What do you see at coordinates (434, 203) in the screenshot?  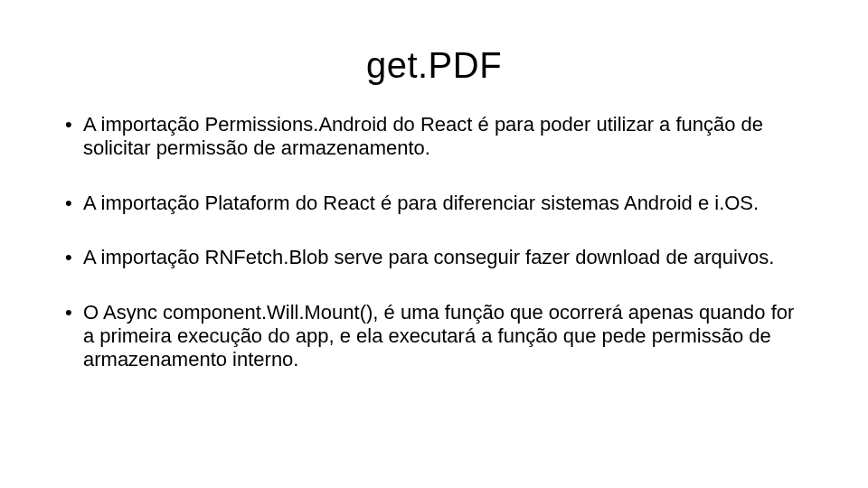 I see `list-item: A importação Plataform do React é para d…` at bounding box center [434, 203].